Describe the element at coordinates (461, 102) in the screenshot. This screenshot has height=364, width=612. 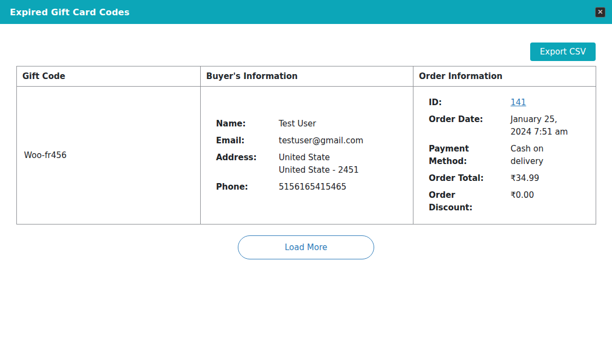
I see `order-id-label: ID:` at that location.